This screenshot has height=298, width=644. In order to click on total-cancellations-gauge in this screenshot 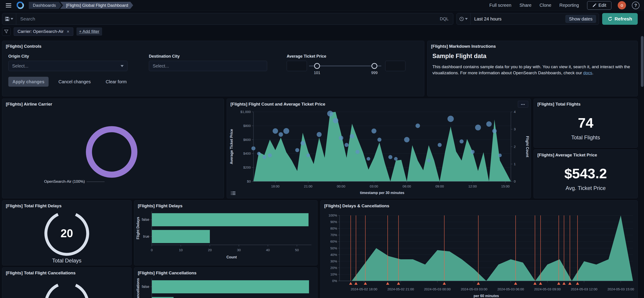, I will do `click(67, 287)`.